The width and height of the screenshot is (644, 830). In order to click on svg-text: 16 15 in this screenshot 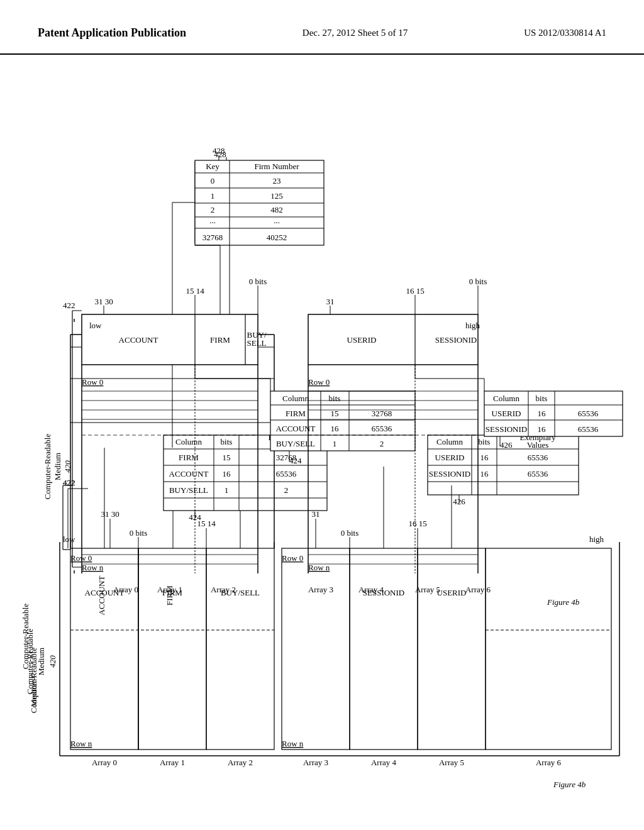, I will do `click(415, 290)`.